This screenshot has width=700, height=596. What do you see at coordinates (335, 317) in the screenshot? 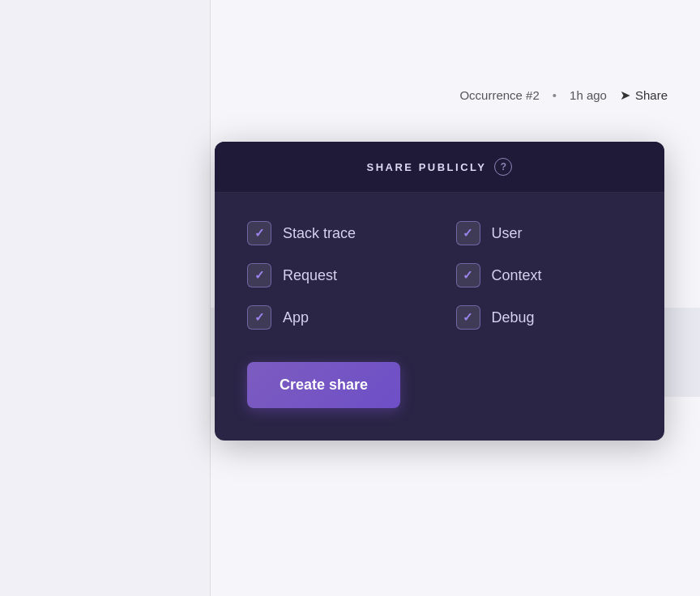
I see `checkbox-item-app: ✓ App` at bounding box center [335, 317].